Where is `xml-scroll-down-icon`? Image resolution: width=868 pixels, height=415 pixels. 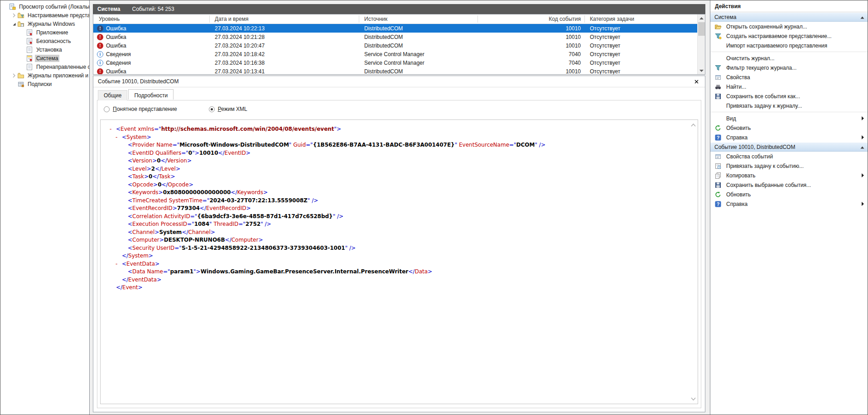
xml-scroll-down-icon is located at coordinates (693, 399).